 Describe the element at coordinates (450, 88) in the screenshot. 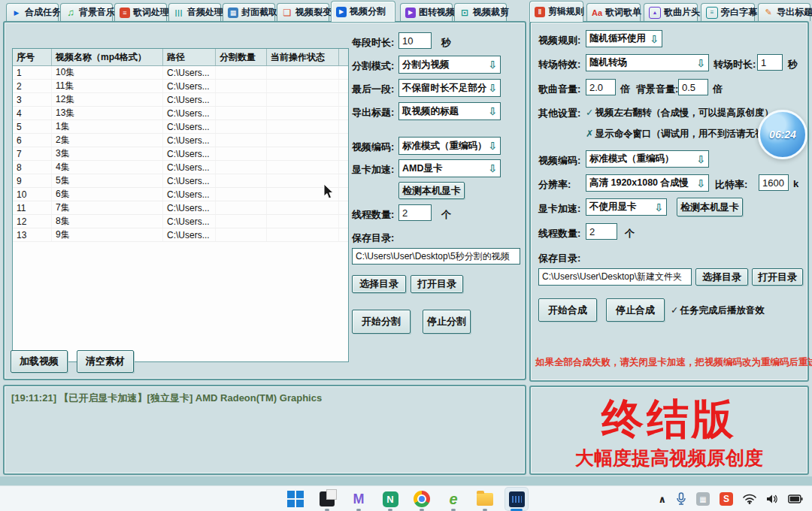

I see `last-segment-dropdown: 不保留时长不足部分 ⇩` at that location.